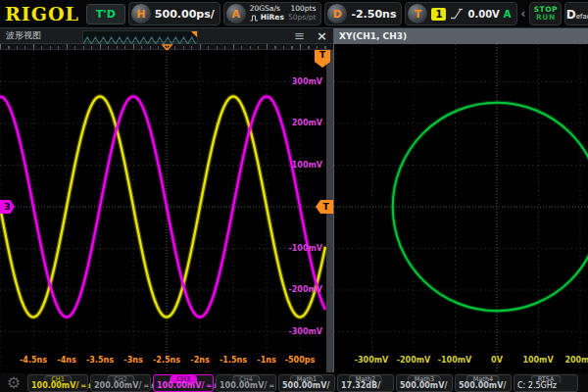 The image size is (588, 392). I want to click on xy-axis-label: -300mV, so click(371, 361).